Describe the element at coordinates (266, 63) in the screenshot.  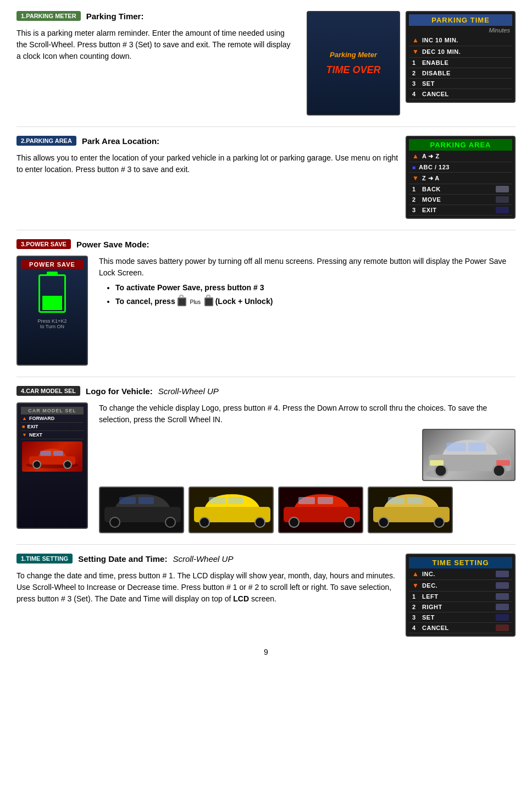
I see `section-parking-timer: 1.PARKING METER Parking Timer: This is a…` at that location.